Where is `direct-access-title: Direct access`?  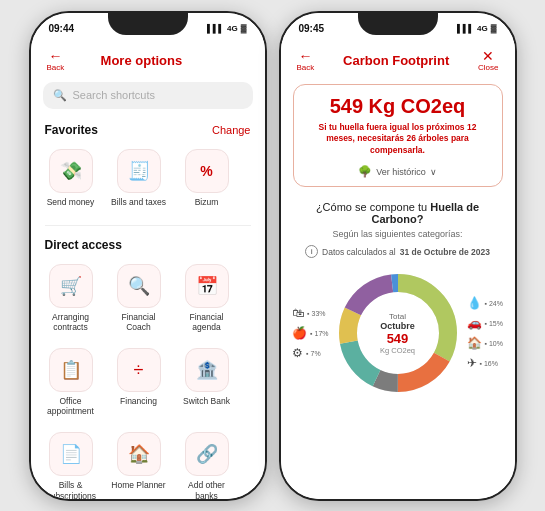
direct-access-title: Direct access is located at coordinates (84, 245).